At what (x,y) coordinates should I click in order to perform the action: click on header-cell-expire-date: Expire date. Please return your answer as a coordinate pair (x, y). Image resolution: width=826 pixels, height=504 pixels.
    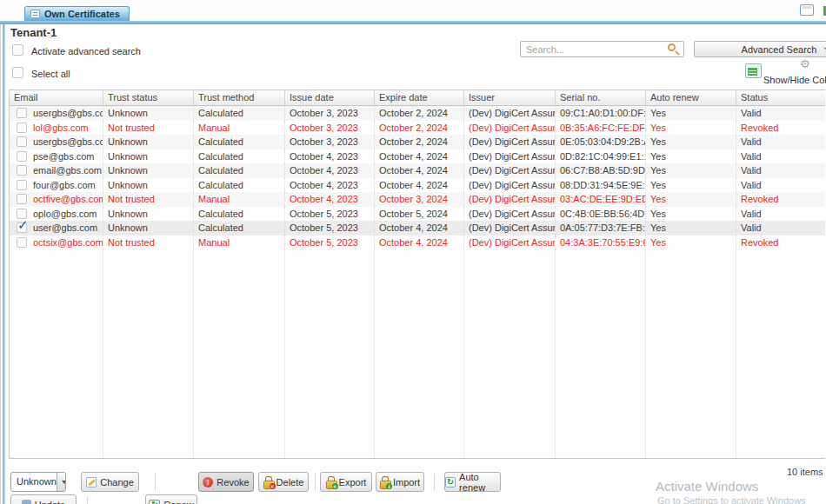
    Looking at the image, I should click on (419, 98).